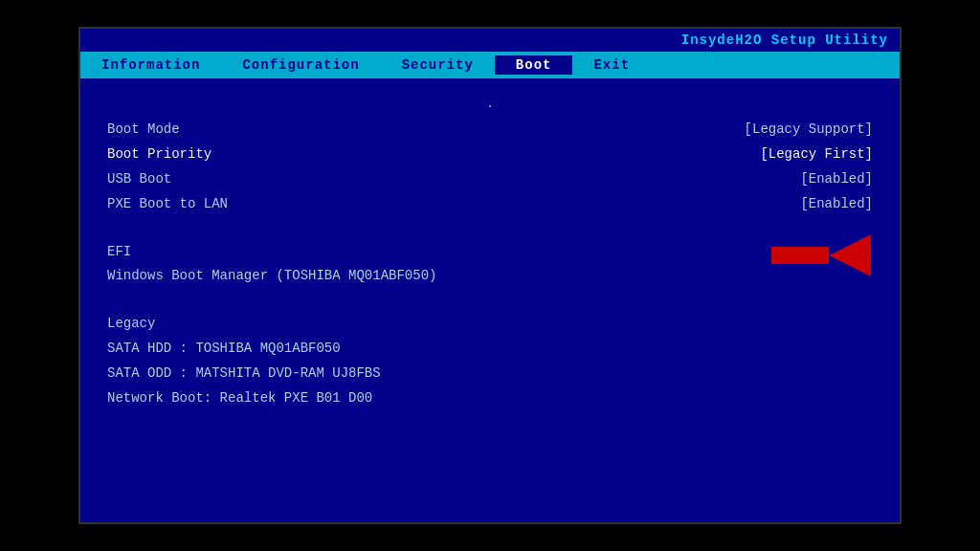 The width and height of the screenshot is (980, 551). Describe the element at coordinates (241, 349) in the screenshot. I see `legacy-item-label-0: SATA HDD : TOSHIBA MQ01ABF050` at that location.